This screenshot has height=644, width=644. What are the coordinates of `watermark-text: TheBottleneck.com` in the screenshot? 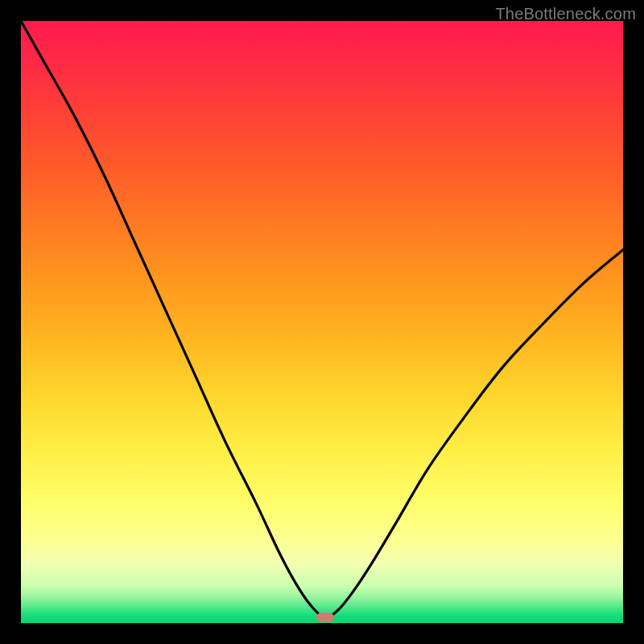 It's located at (565, 14).